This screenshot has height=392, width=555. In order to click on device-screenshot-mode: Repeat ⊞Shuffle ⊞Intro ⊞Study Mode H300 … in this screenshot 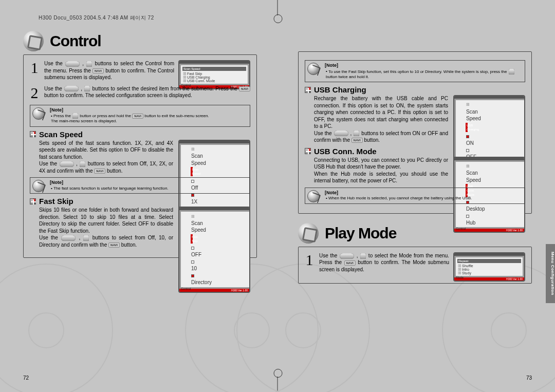, I will do `click(489, 267)`.